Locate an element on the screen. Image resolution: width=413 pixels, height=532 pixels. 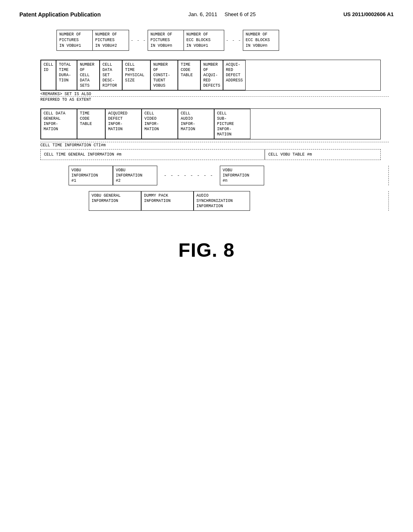
cell-table-col9: ACQUI- RED DEFECT ADDRESS is located at coordinates (234, 75).